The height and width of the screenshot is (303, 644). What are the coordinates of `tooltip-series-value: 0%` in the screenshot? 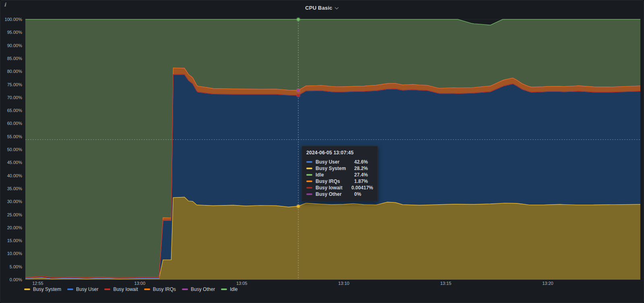 It's located at (357, 194).